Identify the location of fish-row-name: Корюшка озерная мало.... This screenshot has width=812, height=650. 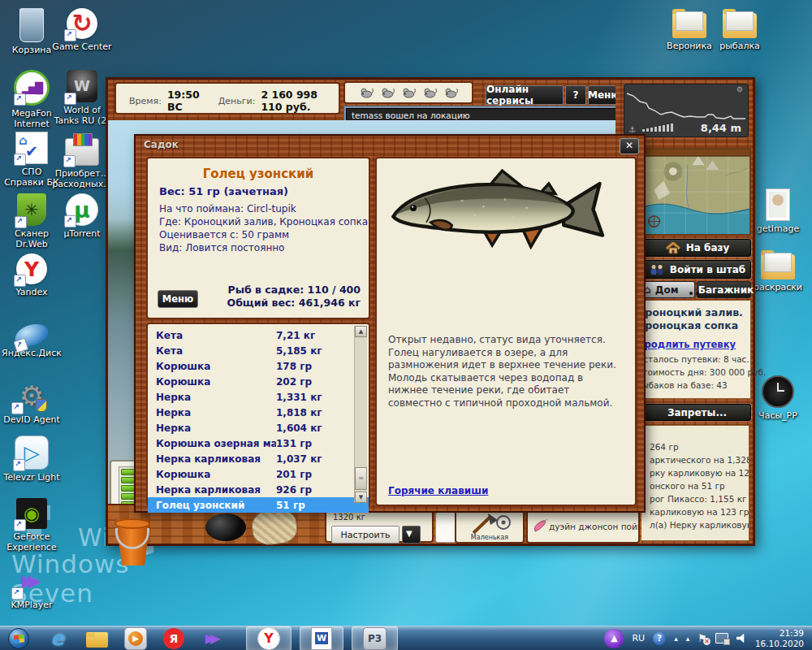
(216, 444).